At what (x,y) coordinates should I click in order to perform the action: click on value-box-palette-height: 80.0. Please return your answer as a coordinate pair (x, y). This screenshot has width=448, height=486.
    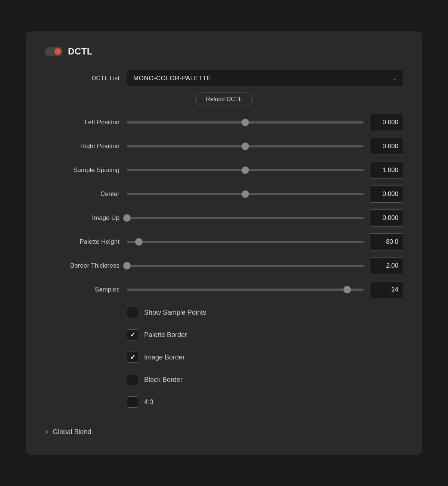
    Looking at the image, I should click on (386, 242).